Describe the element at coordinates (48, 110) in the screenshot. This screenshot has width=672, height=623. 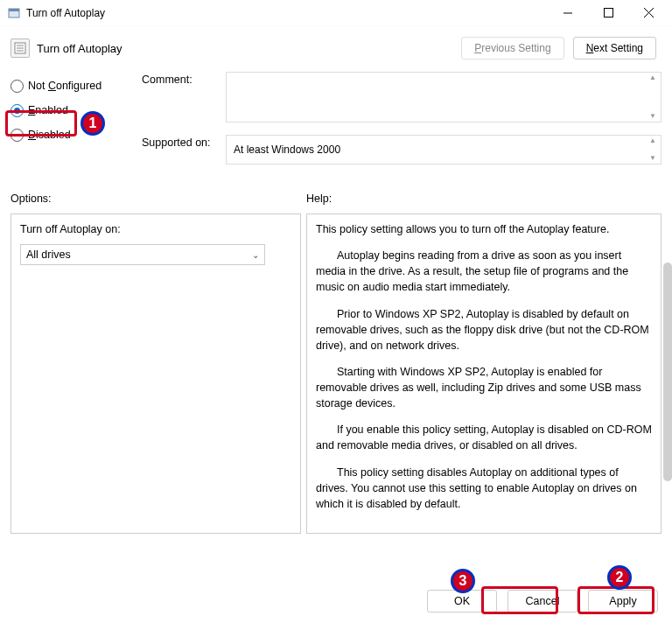
I see `radio-label: Enabled` at that location.